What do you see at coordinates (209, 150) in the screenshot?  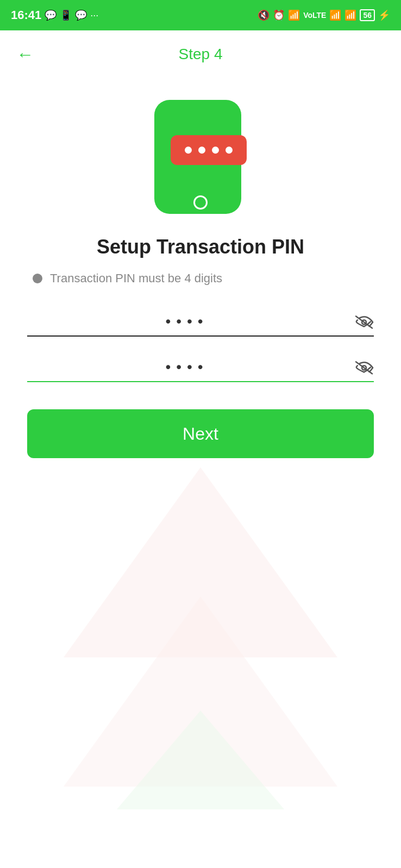 I see `pin-card` at bounding box center [209, 150].